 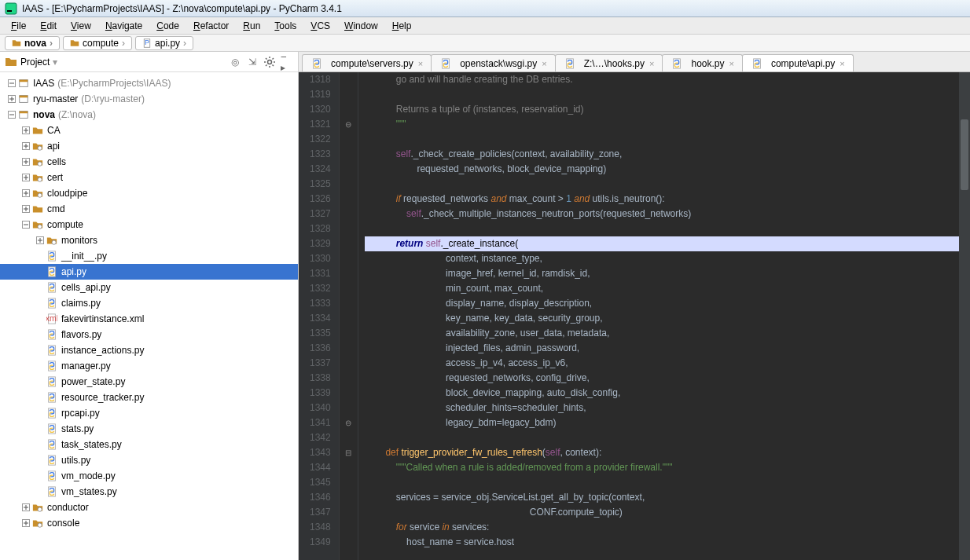 I want to click on tree-item-cells_api-py: cells_api.py, so click(x=149, y=287).